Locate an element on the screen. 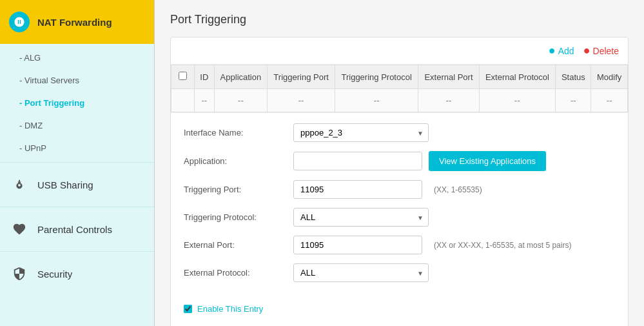 The width and height of the screenshot is (644, 326). sidebar-item-usb-sharing-label: USB Sharing is located at coordinates (66, 185).